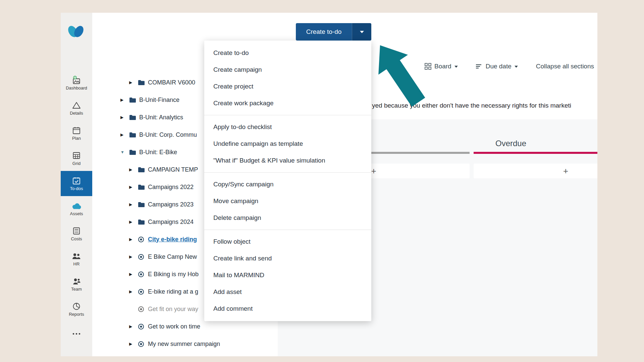  What do you see at coordinates (76, 130) in the screenshot?
I see `calendar-icon` at bounding box center [76, 130].